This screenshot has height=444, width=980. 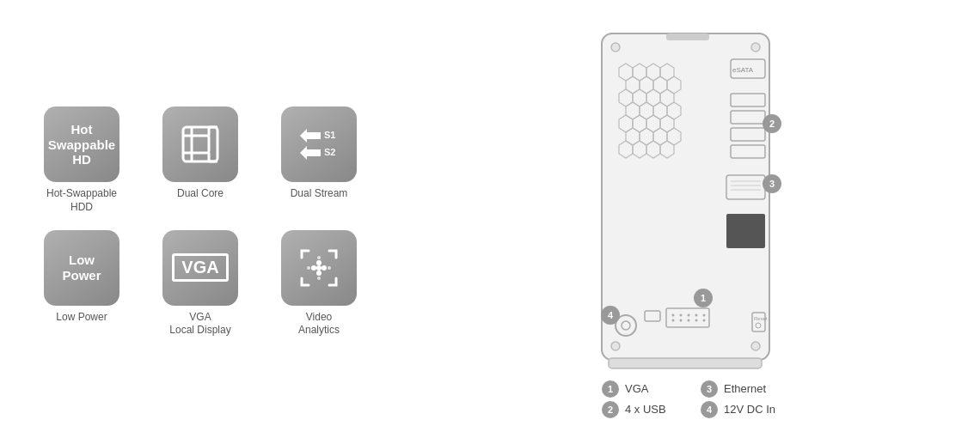 What do you see at coordinates (200, 144) in the screenshot?
I see `dual-core-svg` at bounding box center [200, 144].